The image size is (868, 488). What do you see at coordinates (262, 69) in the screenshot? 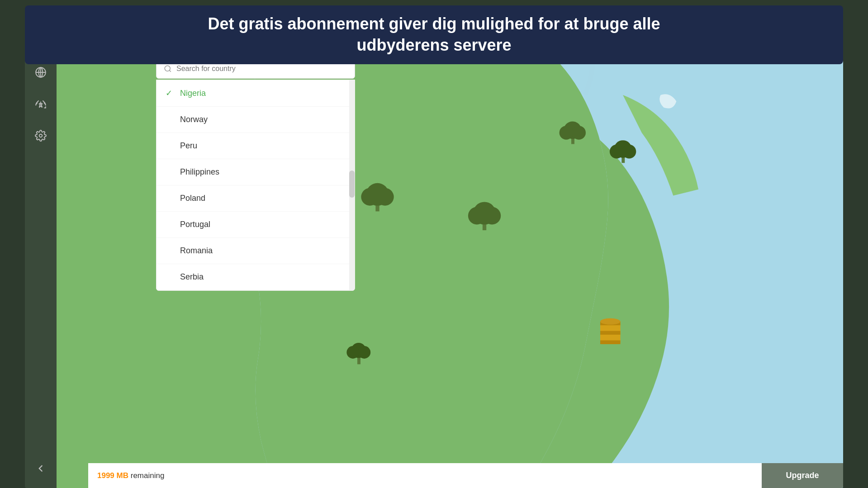
I see `search-input` at bounding box center [262, 69].